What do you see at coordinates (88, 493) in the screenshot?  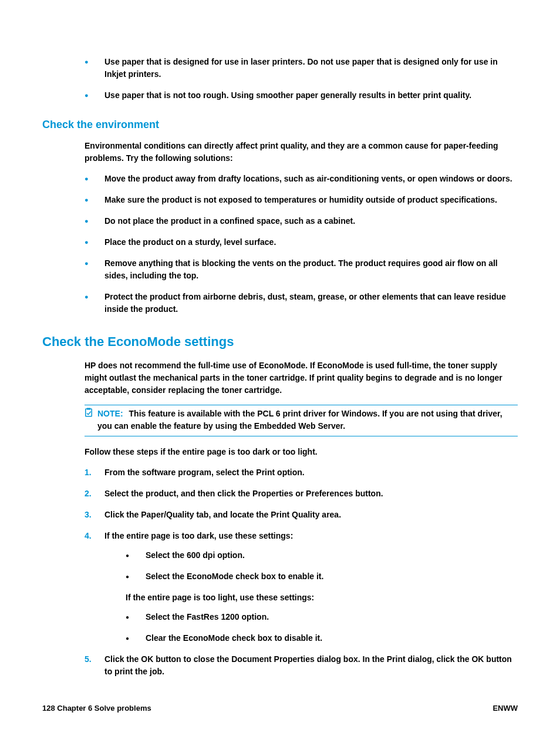 I see `step-number: 2.` at bounding box center [88, 493].